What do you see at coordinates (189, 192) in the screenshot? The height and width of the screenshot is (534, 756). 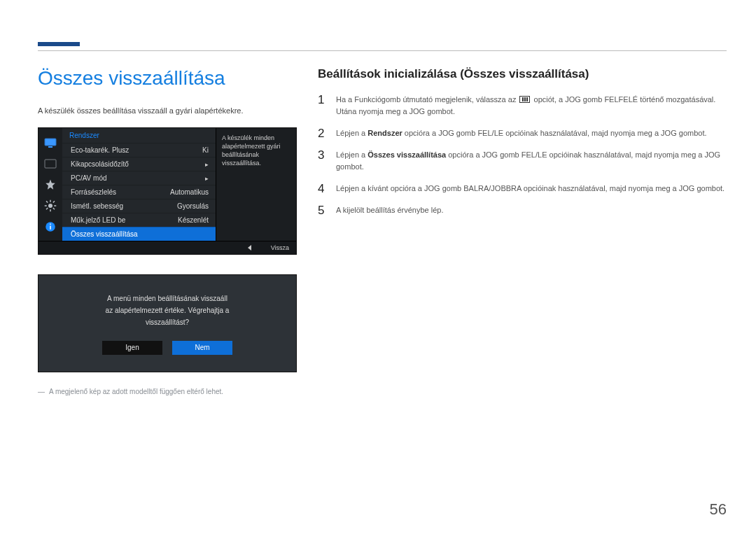 I see `osd-menu-item-value: Automatikus` at bounding box center [189, 192].